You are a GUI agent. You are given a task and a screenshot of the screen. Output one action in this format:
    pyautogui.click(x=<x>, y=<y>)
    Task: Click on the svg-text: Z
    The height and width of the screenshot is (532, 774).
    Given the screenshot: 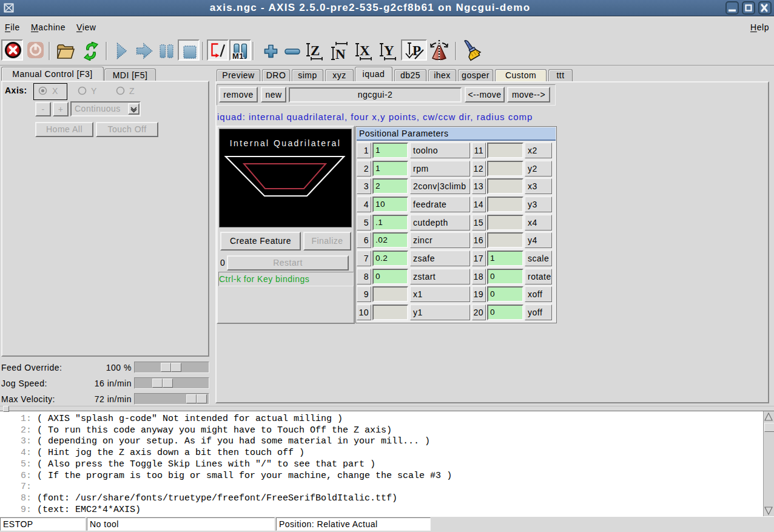 What is the action you would take?
    pyautogui.click(x=315, y=51)
    